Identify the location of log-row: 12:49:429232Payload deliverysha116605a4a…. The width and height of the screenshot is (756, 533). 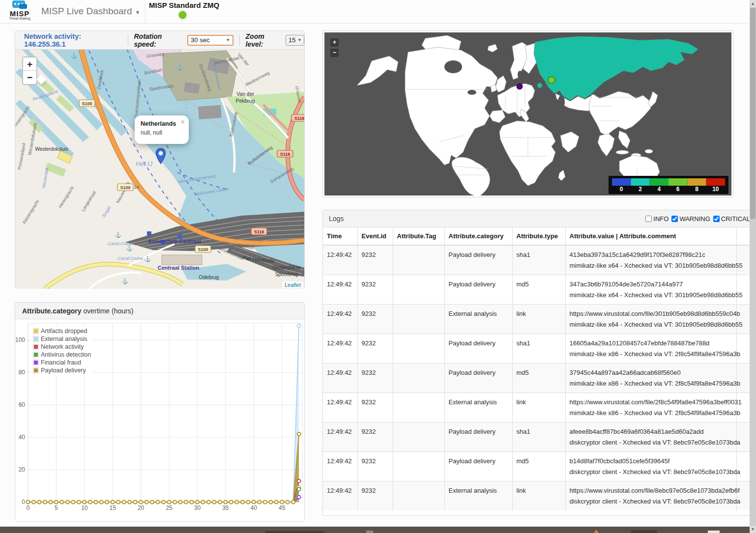
(540, 349).